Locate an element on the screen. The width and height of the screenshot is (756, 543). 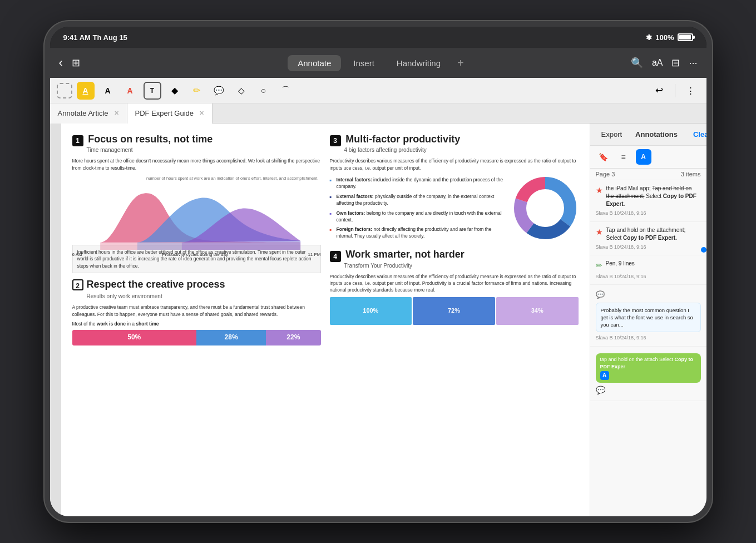
toolbar-right: 🔍 aA ⊟ ··· is located at coordinates (664, 63).